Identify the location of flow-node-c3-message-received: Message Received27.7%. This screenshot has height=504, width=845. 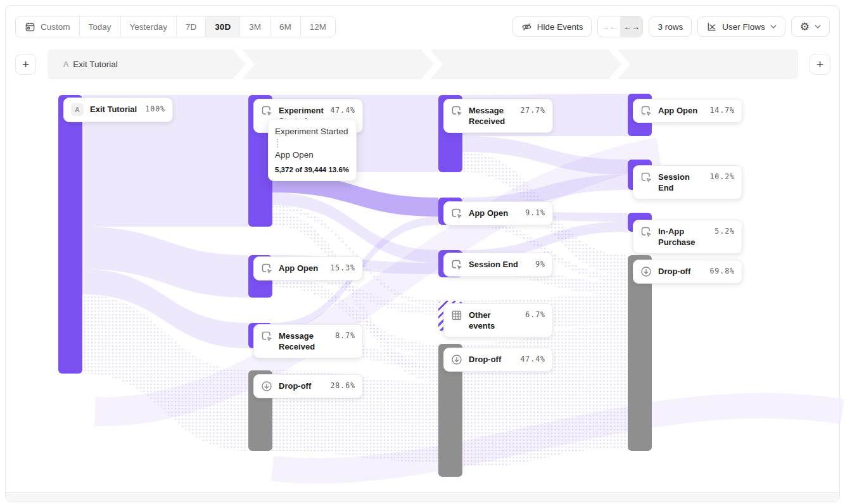
(498, 116).